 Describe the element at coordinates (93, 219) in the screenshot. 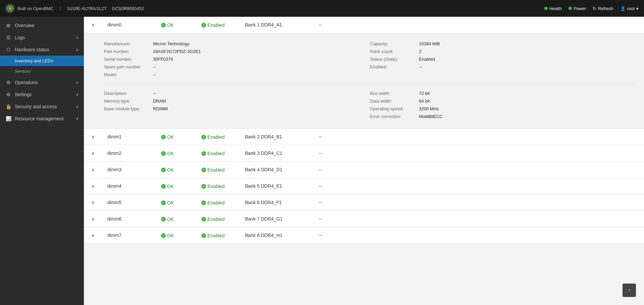

I see `dimm6-expand-button: ∨` at that location.